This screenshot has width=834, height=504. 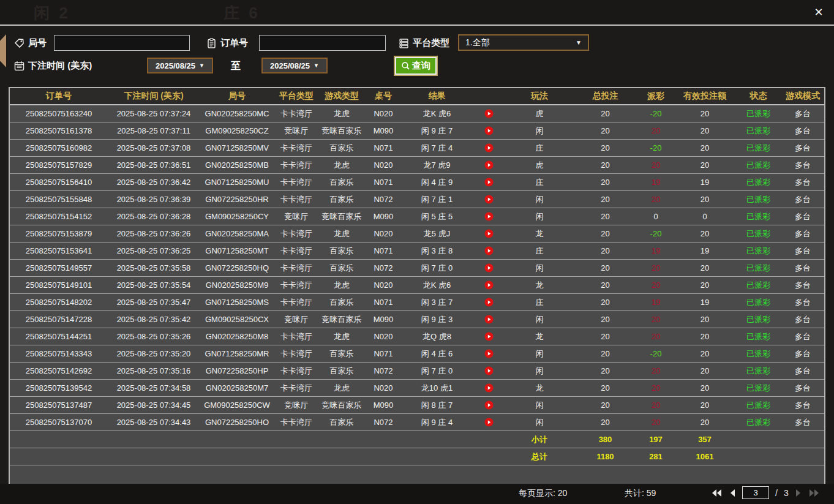 I want to click on bet-time-label-group: 下注时间 (美东), so click(x=53, y=66).